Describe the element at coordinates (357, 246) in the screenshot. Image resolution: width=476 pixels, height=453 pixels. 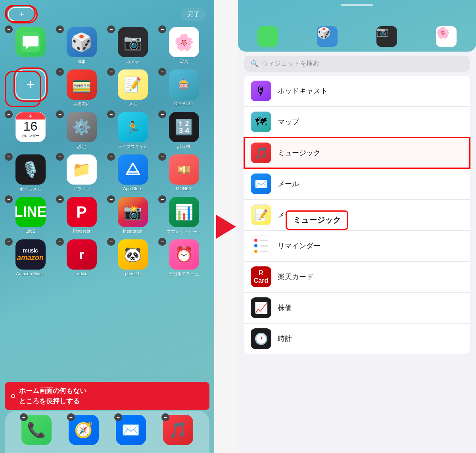
I see `widget-item-reminders: リマインダー` at that location.